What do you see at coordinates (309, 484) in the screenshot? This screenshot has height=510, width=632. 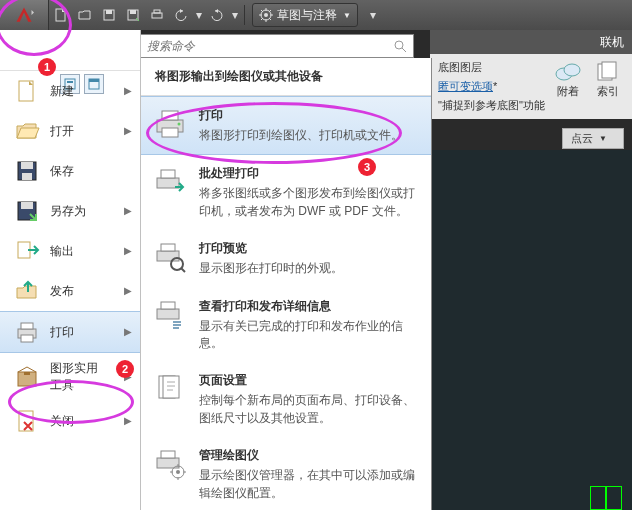 I see `submenu-item-desc: 显示绘图仪管理器，在其中可以添加或编辑绘图仪配置。` at bounding box center [309, 484].